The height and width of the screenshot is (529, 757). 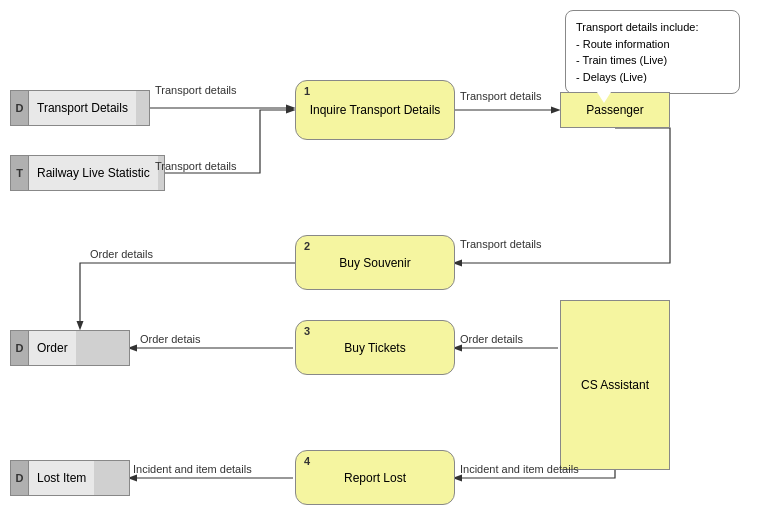 I want to click on process-2: 2 Buy Souvenir, so click(x=375, y=262).